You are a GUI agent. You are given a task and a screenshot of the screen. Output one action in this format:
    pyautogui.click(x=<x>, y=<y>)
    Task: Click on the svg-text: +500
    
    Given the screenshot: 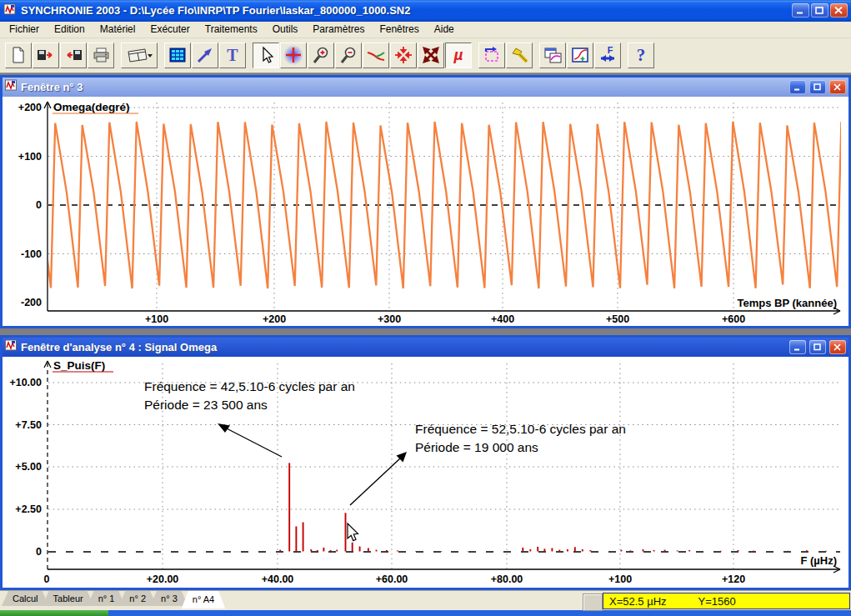 What is the action you would take?
    pyautogui.click(x=618, y=319)
    